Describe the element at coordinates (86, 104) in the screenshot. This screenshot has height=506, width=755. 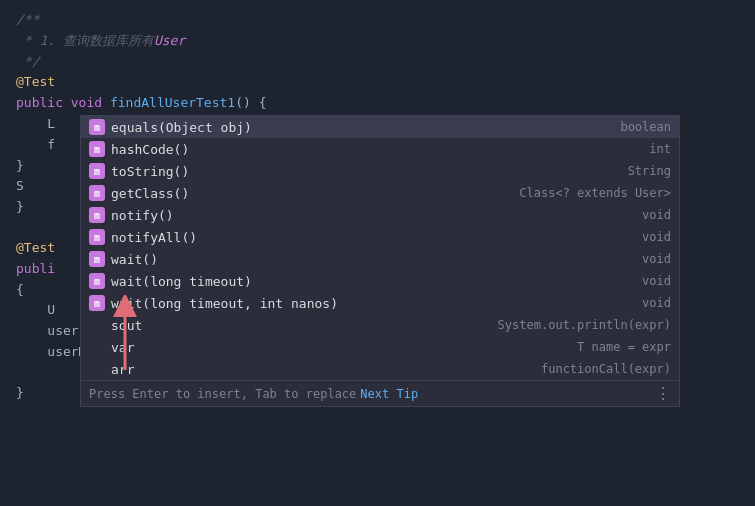
I see `keyword-void: void` at that location.